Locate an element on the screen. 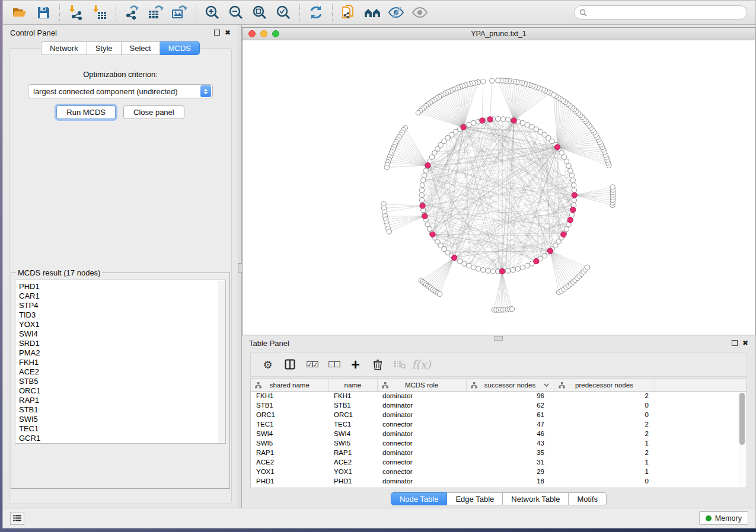 The width and height of the screenshot is (756, 532). mcds-result-item: PHD1 is located at coordinates (122, 287).